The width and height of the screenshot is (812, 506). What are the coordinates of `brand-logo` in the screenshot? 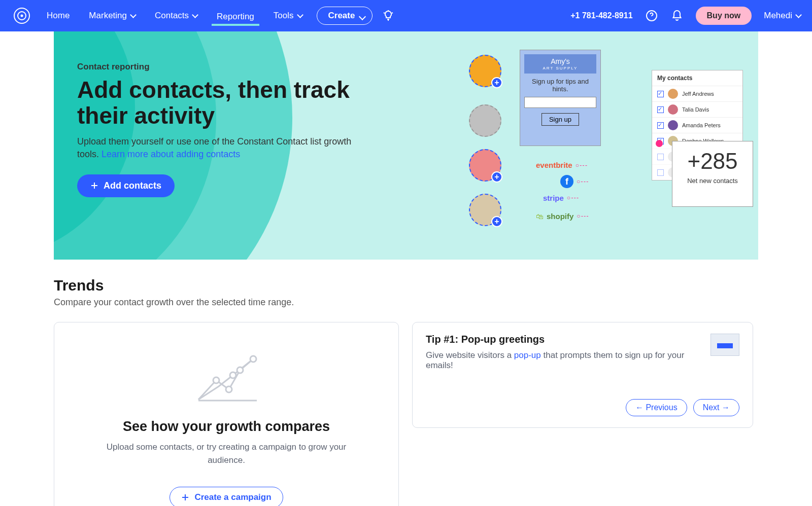 It's located at (22, 16).